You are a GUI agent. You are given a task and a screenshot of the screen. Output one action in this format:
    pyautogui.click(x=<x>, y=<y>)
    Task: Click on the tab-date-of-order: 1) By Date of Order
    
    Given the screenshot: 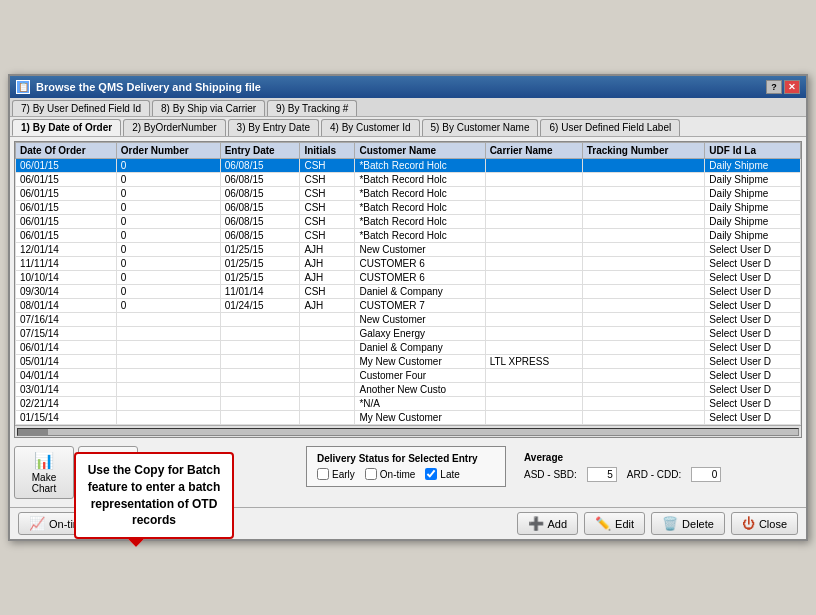 What is the action you would take?
    pyautogui.click(x=66, y=128)
    